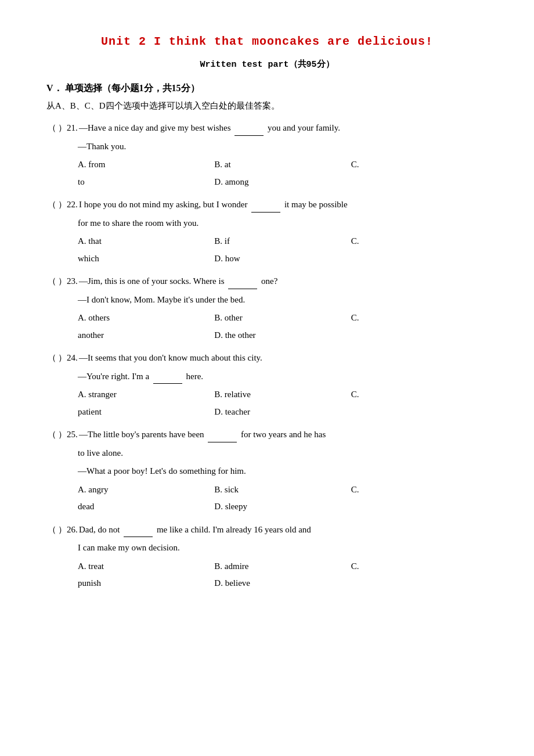 Image resolution: width=534 pixels, height=756 pixels. What do you see at coordinates (283, 584) in the screenshot?
I see `q26-options-d: punish D. believe` at bounding box center [283, 584].